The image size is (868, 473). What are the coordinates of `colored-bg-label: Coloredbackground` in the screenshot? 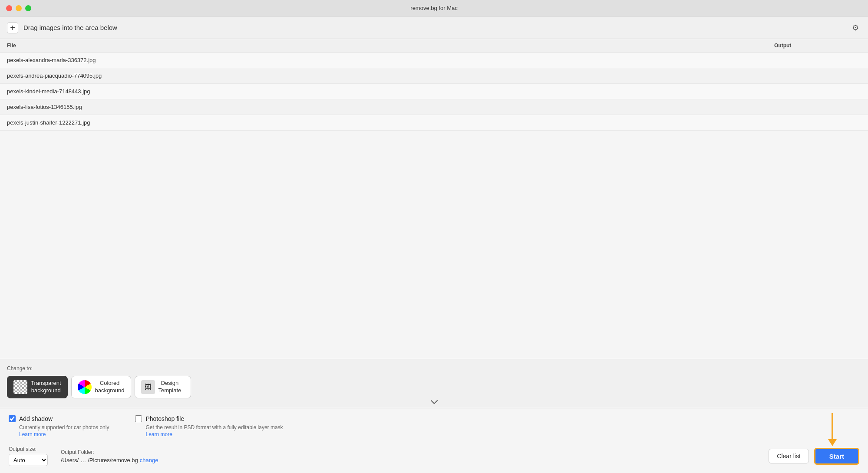 It's located at (110, 387).